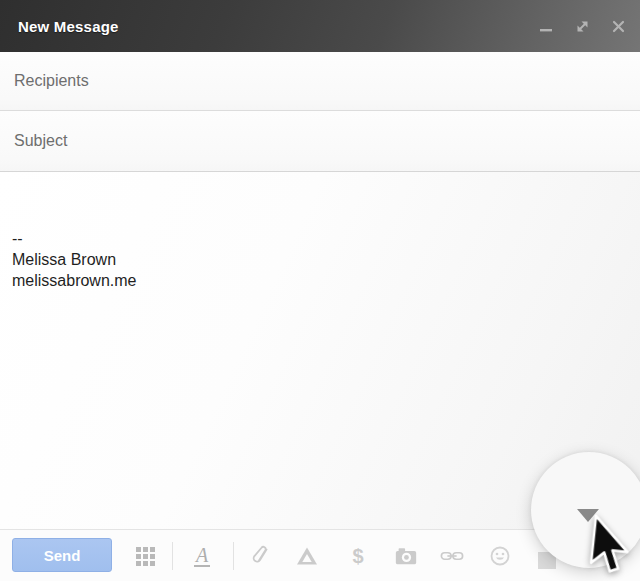 Image resolution: width=640 pixels, height=581 pixels. Describe the element at coordinates (582, 26) in the screenshot. I see `expand-icon` at that location.